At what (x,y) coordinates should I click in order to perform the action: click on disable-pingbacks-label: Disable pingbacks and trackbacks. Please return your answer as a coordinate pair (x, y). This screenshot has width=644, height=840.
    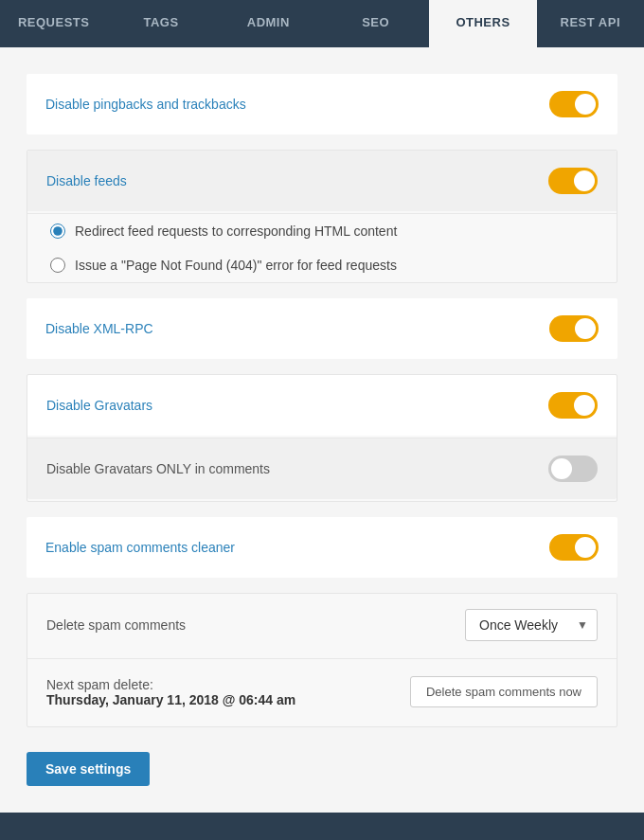
    Looking at the image, I should click on (146, 104).